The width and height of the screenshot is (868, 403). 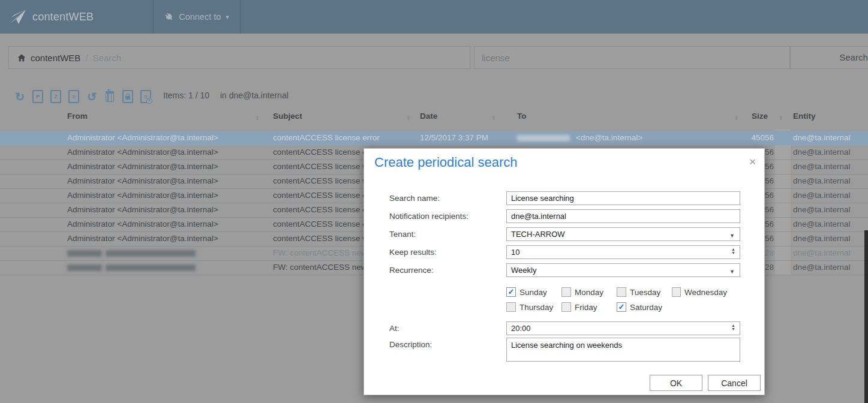 I want to click on column-header-date: Date, so click(x=428, y=116).